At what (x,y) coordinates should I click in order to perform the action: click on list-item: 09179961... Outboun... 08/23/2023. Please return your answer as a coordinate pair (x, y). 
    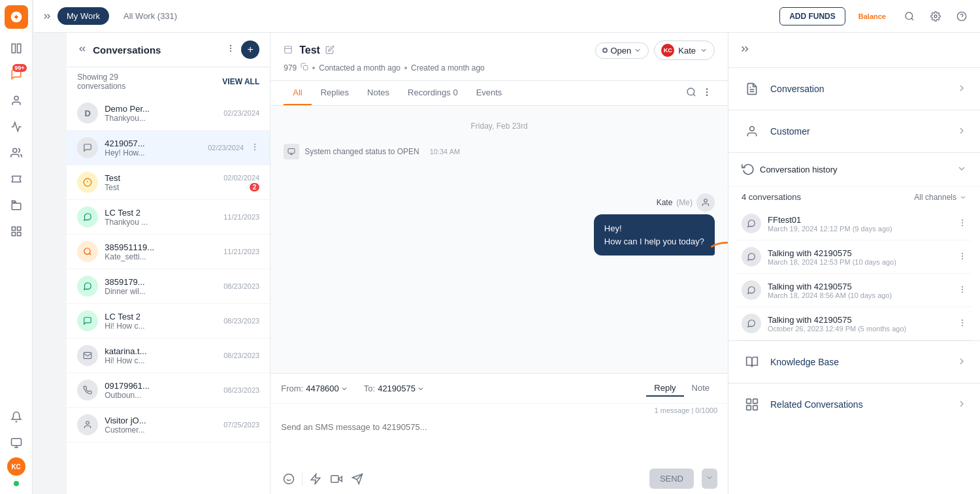
    Looking at the image, I should click on (169, 391).